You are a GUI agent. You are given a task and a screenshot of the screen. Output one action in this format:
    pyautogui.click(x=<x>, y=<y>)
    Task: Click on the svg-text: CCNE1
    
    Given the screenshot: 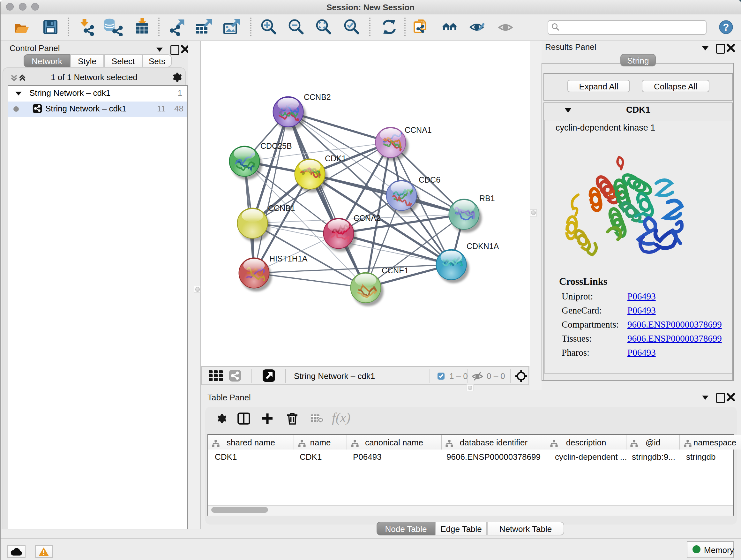 What is the action you would take?
    pyautogui.click(x=395, y=270)
    